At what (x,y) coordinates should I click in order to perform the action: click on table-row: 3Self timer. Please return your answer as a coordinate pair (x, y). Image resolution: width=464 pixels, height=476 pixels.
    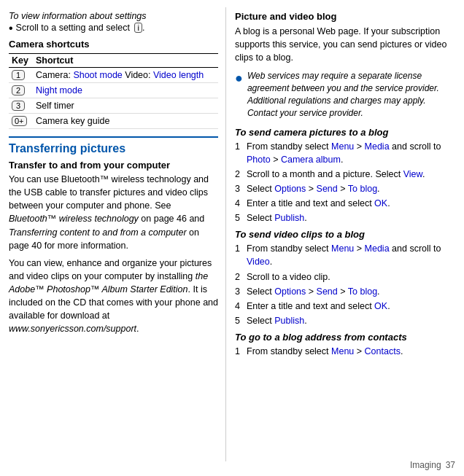
    Looking at the image, I should click on (114, 106).